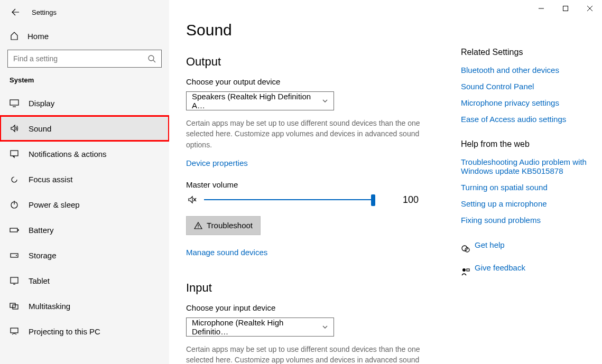 This screenshot has height=364, width=602. Describe the element at coordinates (15, 36) in the screenshot. I see `home-icon` at that location.